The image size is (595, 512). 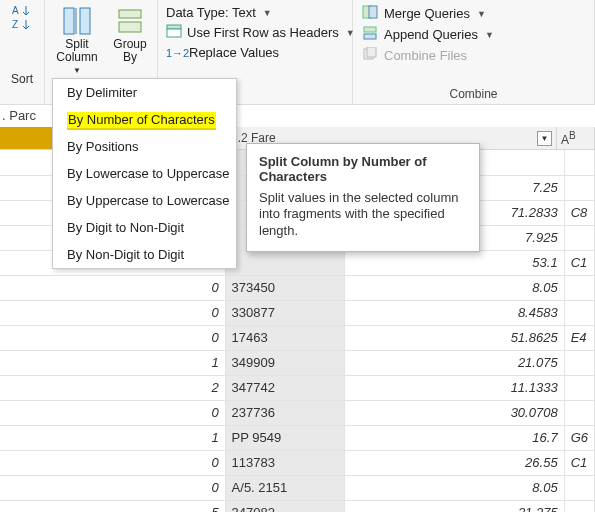 What do you see at coordinates (474, 14) in the screenshot?
I see `merge-queries-button: Merge Queries▼` at bounding box center [474, 14].